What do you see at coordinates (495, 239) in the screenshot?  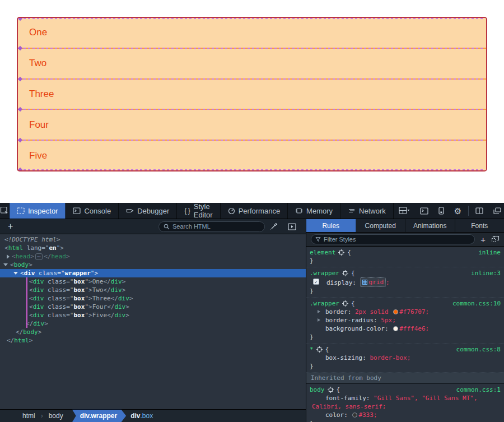 I see `pseudo-class-panel-icon` at bounding box center [495, 239].